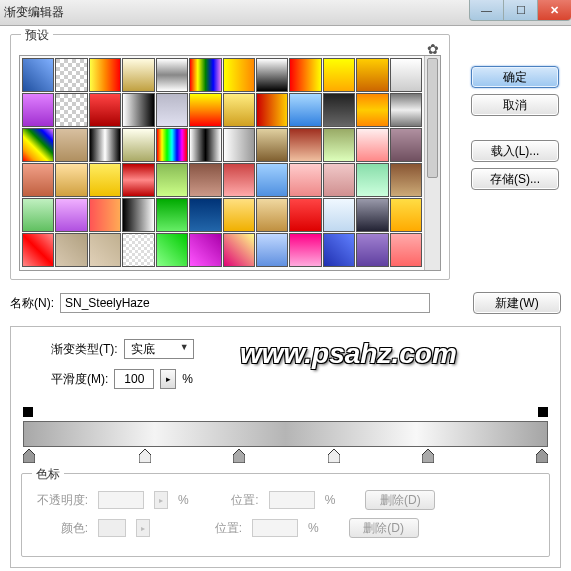 The height and width of the screenshot is (571, 571). Describe the element at coordinates (520, 10) in the screenshot. I see `maximize-button: ☐` at that location.